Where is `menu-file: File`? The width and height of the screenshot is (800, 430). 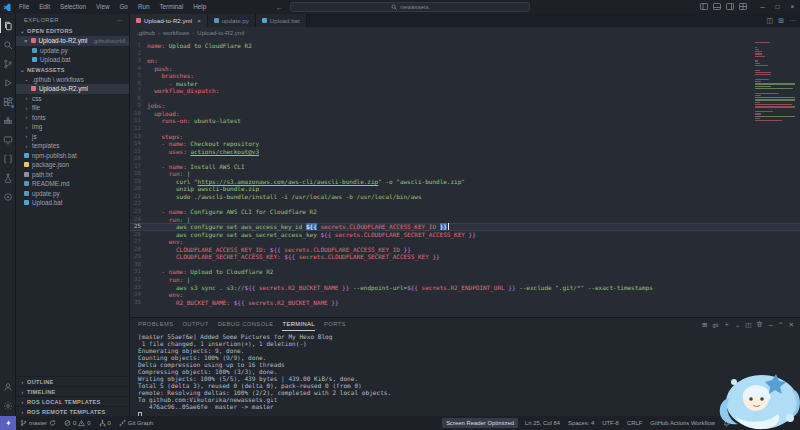 menu-file: File is located at coordinates (24, 7).